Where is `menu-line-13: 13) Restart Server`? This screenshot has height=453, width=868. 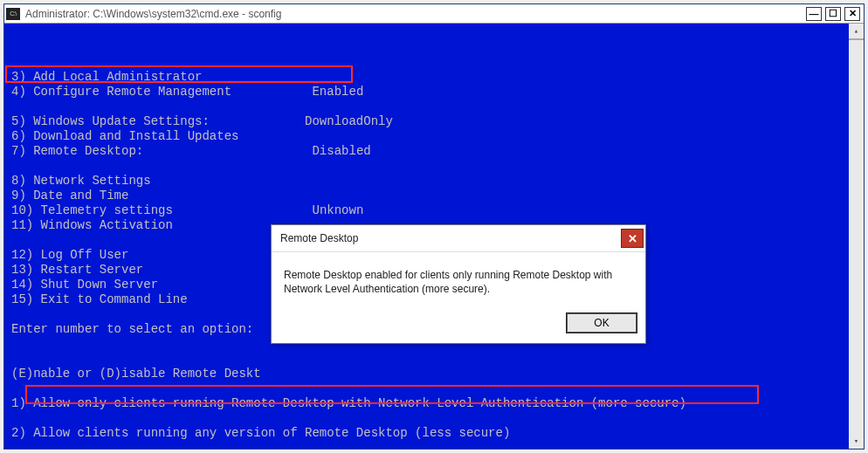 menu-line-13: 13) Restart Server is located at coordinates (77, 270).